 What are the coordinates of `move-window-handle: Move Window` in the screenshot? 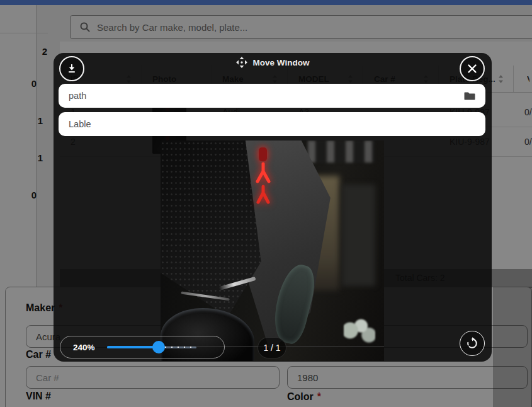 It's located at (273, 62).